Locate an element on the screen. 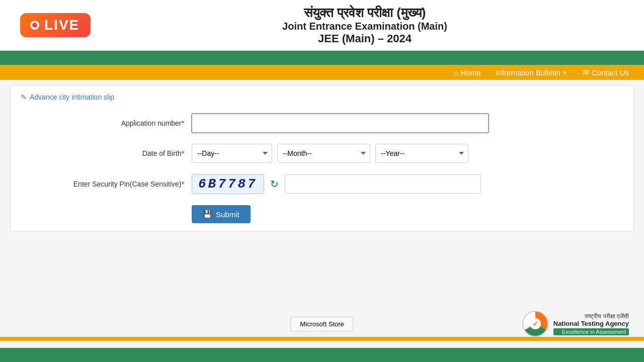 The width and height of the screenshot is (644, 362). header-title-block: संयुक्त प्रवेश परीक्षा (मुख्य) Joint Ent… is located at coordinates (365, 25).